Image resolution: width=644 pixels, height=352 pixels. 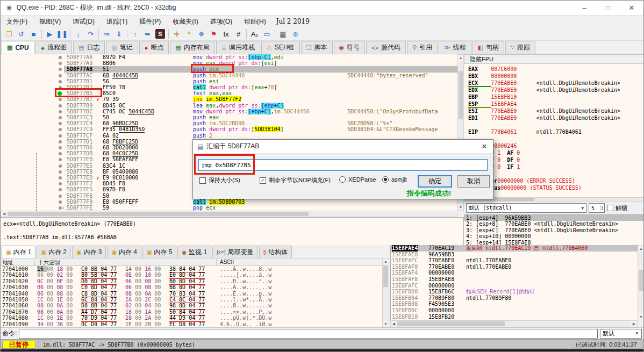 What do you see at coordinates (610, 208) in the screenshot?
I see `unlock-checkbox` at bounding box center [610, 208].